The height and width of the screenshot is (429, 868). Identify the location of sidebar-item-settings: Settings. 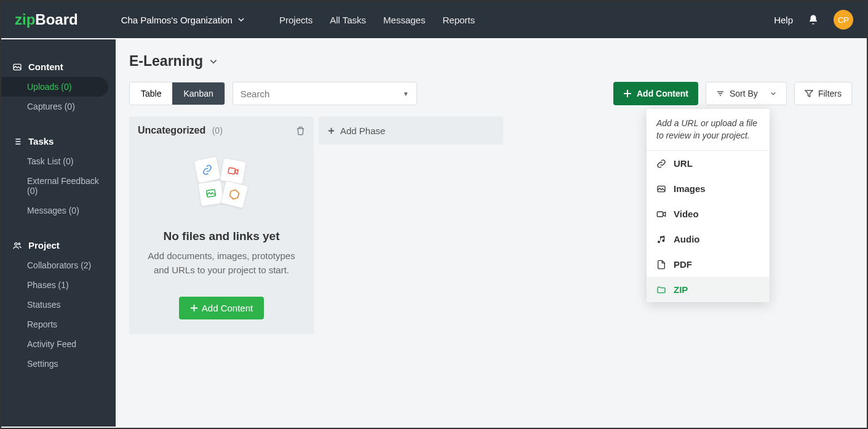
(58, 364).